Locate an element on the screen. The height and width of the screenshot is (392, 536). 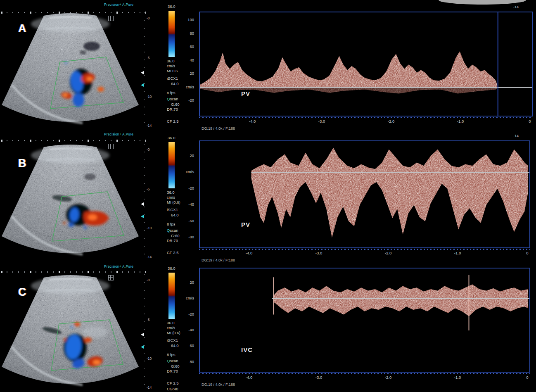
y-tick-label: -40 is located at coordinates (187, 204).